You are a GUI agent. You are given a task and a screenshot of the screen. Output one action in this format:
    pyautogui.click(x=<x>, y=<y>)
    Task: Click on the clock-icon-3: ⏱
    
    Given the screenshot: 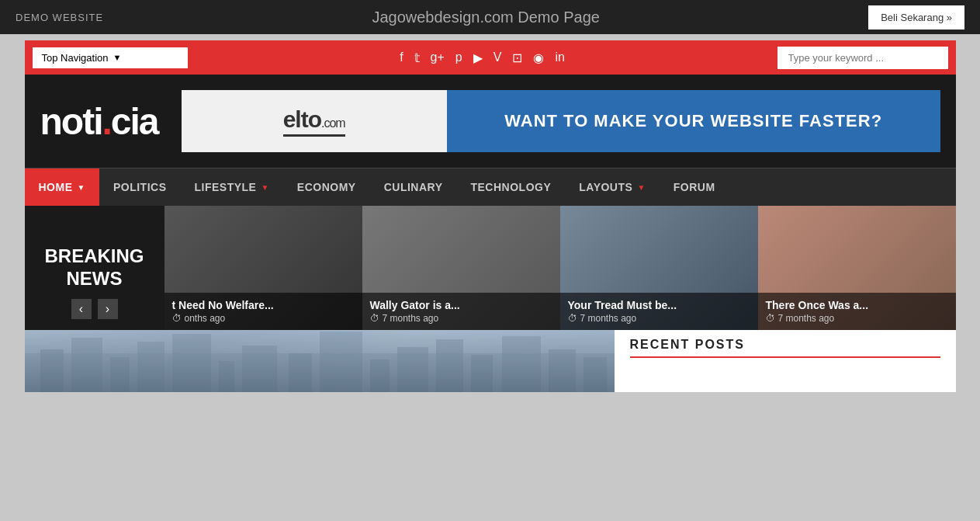 What is the action you would take?
    pyautogui.click(x=573, y=318)
    